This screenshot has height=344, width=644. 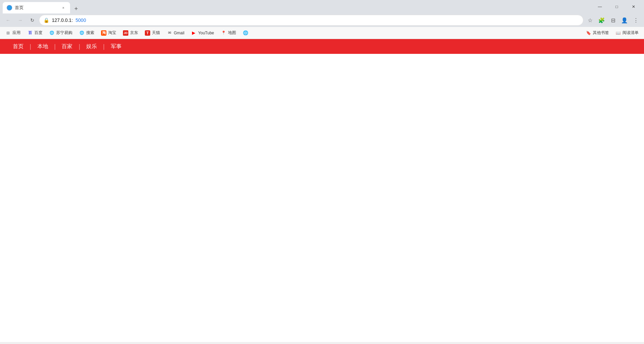 I want to click on bookmark-taobao-label: 淘宝, so click(x=112, y=33).